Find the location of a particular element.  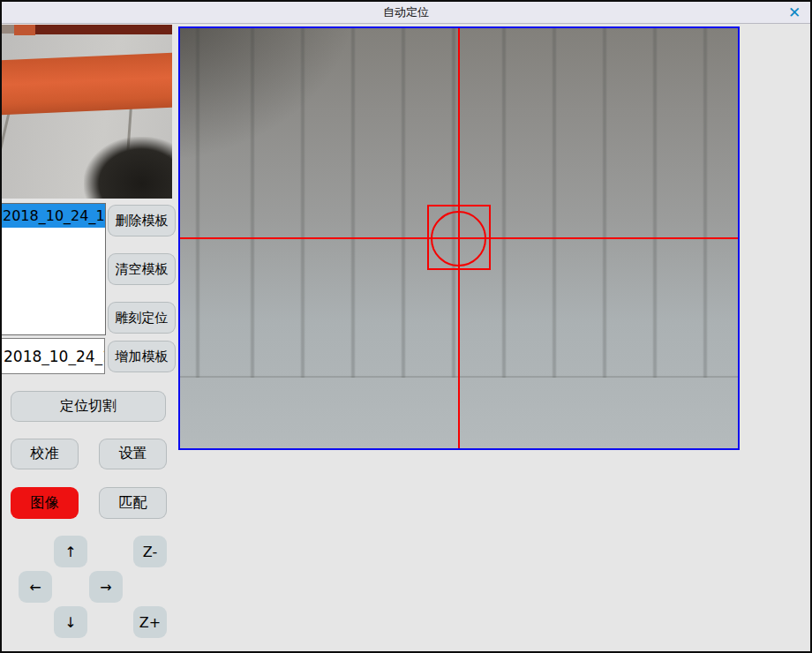

image-button: 图像 is located at coordinates (44, 503).